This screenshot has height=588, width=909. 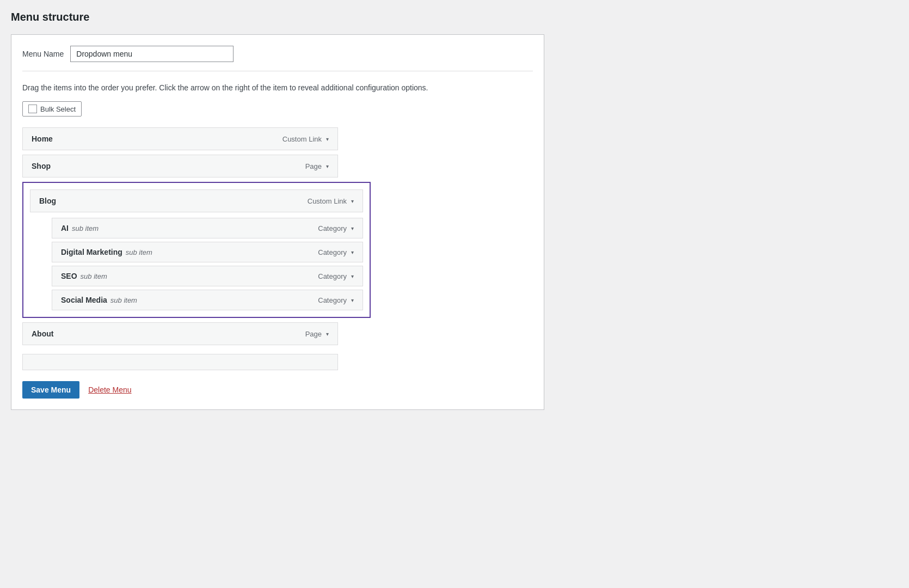 What do you see at coordinates (91, 252) in the screenshot?
I see `sub-item-dm-name: Digital Marketing` at bounding box center [91, 252].